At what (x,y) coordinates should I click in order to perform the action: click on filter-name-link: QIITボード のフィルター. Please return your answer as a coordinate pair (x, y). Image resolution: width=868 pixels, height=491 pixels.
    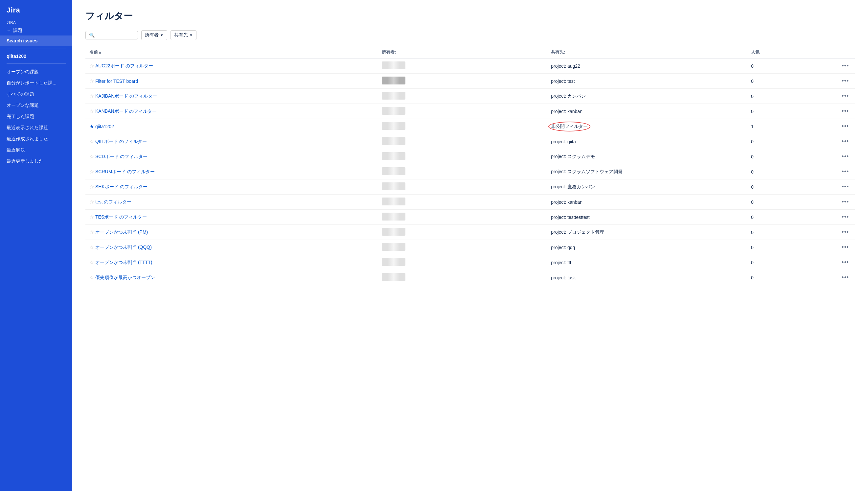
    Looking at the image, I should click on (121, 142).